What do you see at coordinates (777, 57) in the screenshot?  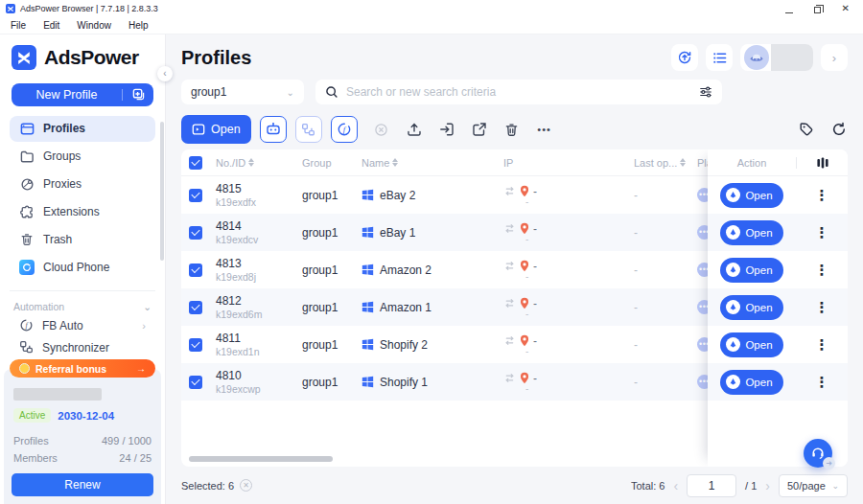 I see `account-menu` at bounding box center [777, 57].